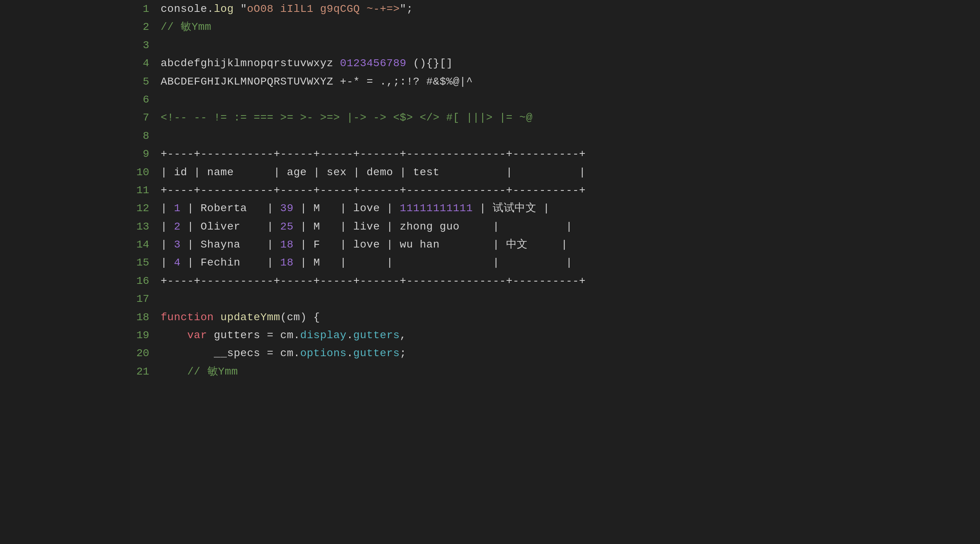  I want to click on line-num-11: 11, so click(145, 191).